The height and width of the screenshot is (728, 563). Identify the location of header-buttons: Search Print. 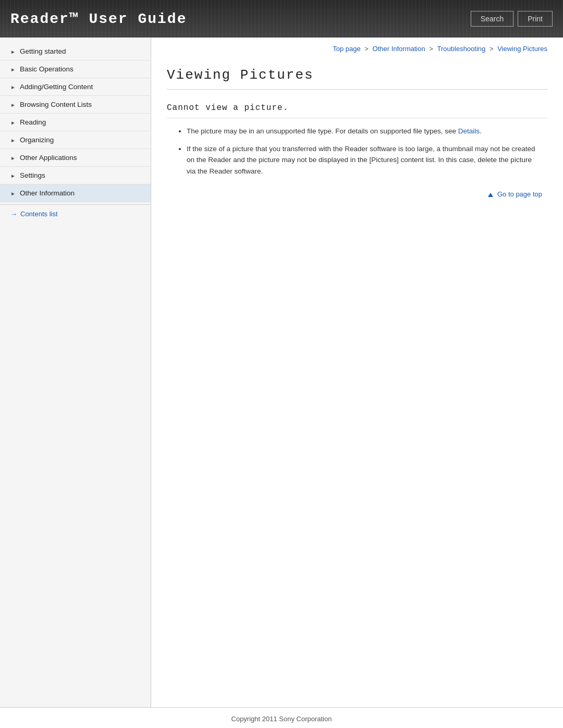
(512, 19).